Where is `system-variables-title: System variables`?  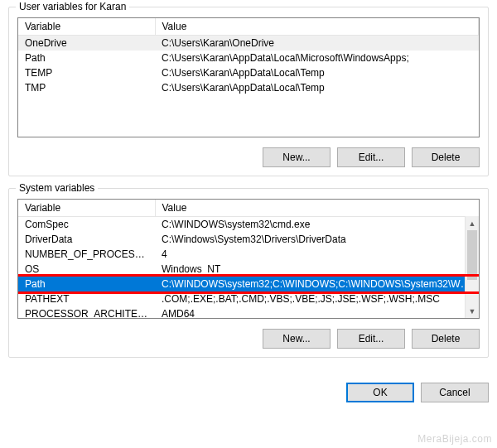
system-variables-title: System variables is located at coordinates (56, 188).